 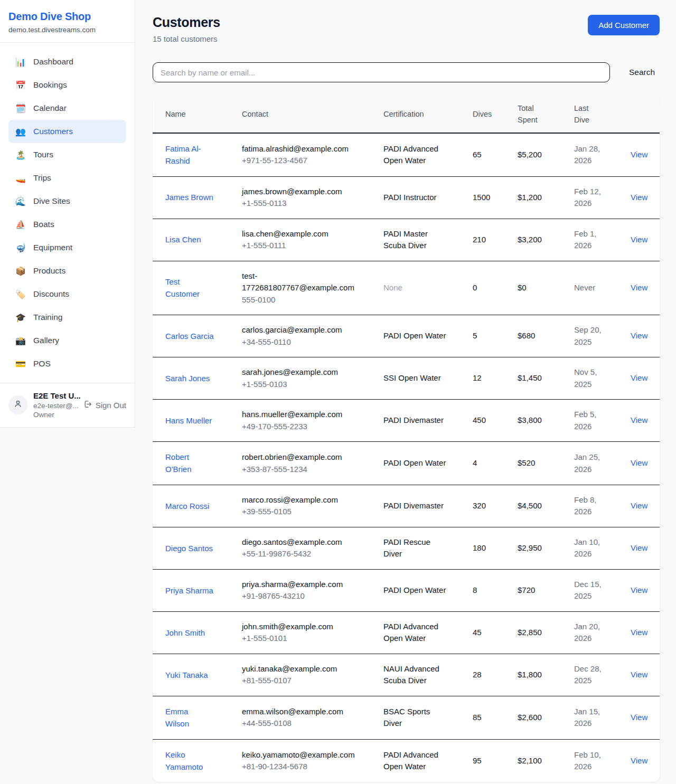 I want to click on search-input, so click(x=381, y=72).